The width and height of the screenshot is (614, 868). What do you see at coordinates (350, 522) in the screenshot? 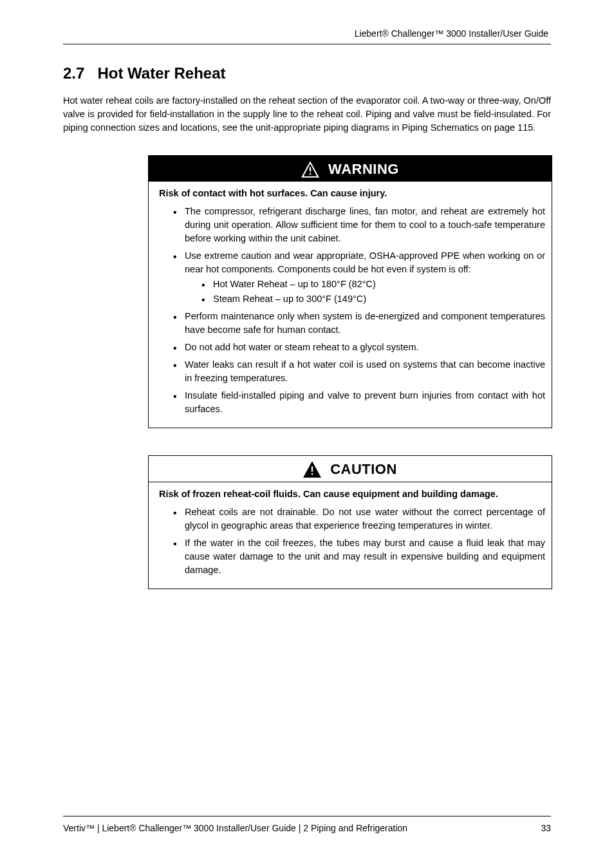
I see `caution-box: CAUTION Risk of frozen reheat-coil fluid…` at bounding box center [350, 522].